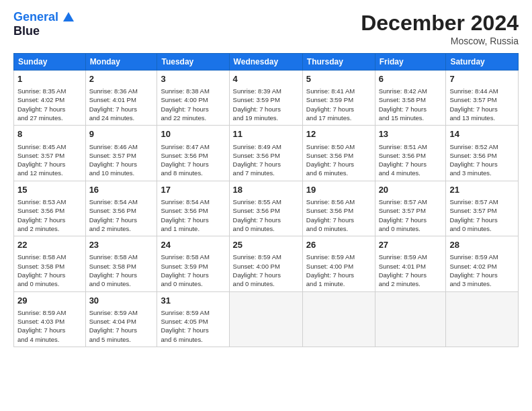  I want to click on day-info: Sunrise: 8:36 AM Sunset: 4:01 PM Dayligh…, so click(122, 105).